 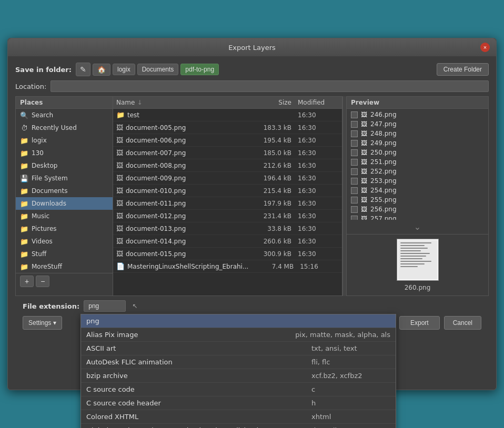 I want to click on sidebar-item-logix: 📁 logix, so click(x=64, y=140).